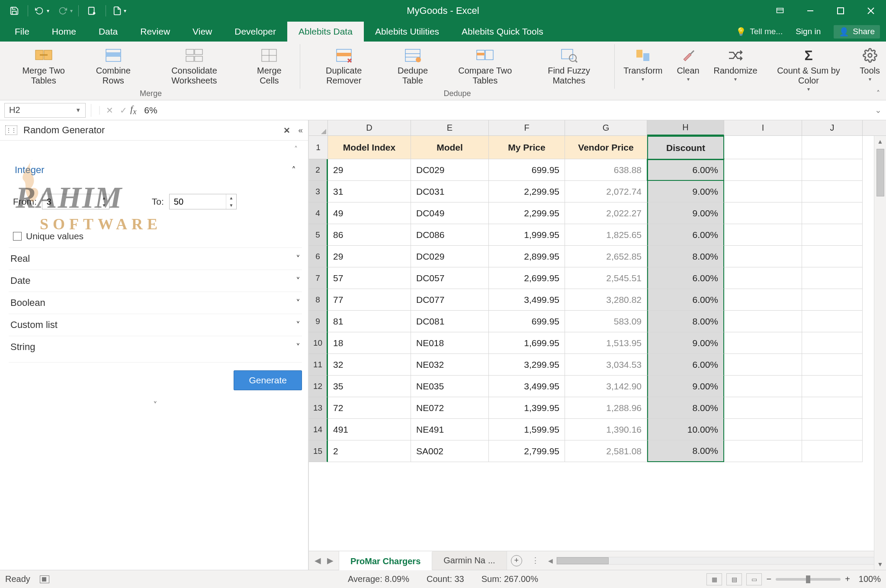 The height and width of the screenshot is (588, 886). What do you see at coordinates (450, 408) in the screenshot?
I see `cell: NE072` at bounding box center [450, 408].